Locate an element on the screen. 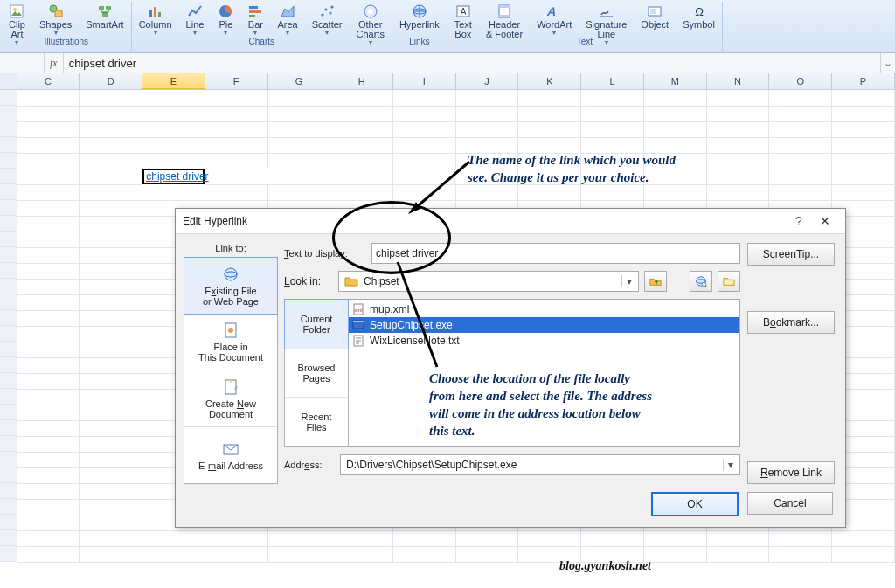 The height and width of the screenshot is (588, 895). ribbon-text-box: ATextBox is located at coordinates (463, 19).